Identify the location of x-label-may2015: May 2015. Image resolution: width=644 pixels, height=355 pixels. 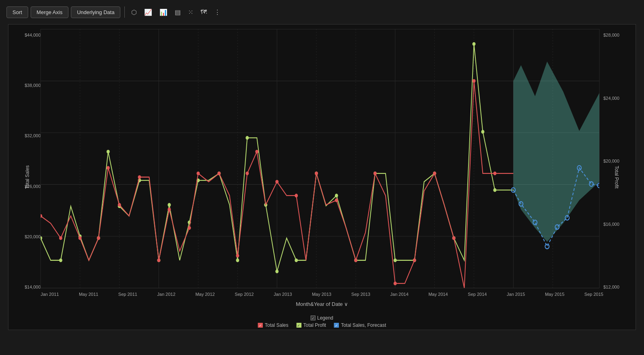
(555, 294).